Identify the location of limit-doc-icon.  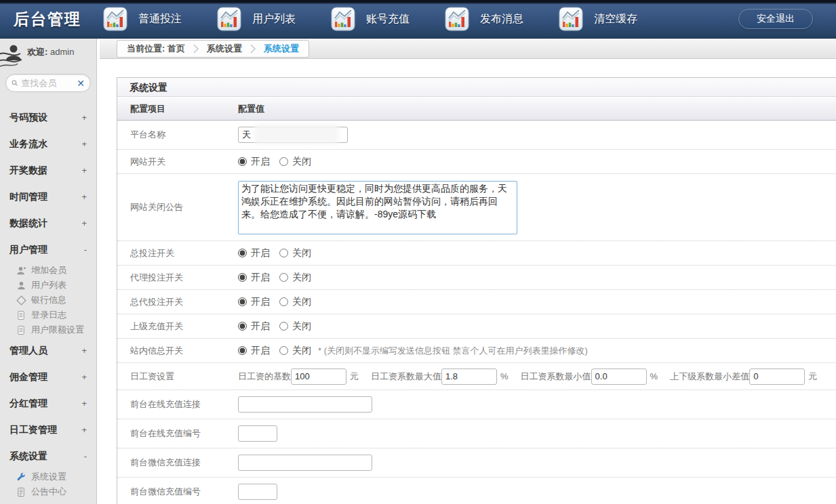
(22, 331).